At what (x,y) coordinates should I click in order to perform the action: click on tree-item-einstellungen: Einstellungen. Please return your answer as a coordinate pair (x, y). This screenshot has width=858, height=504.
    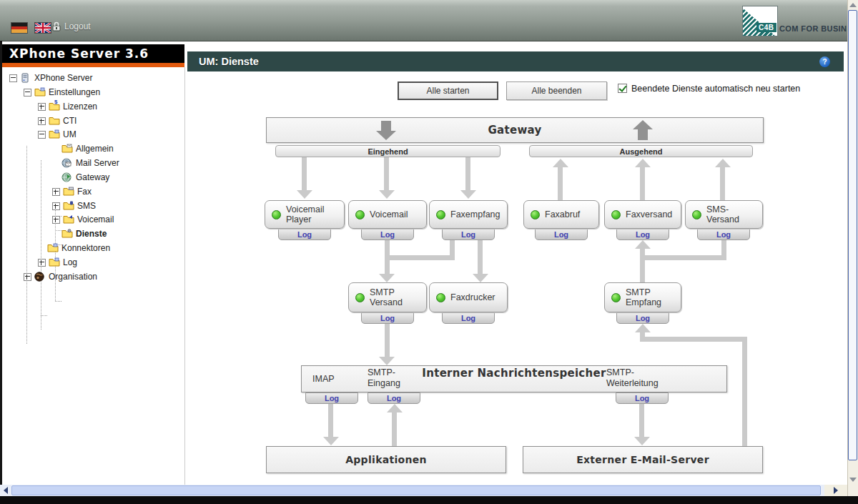
    Looking at the image, I should click on (51, 92).